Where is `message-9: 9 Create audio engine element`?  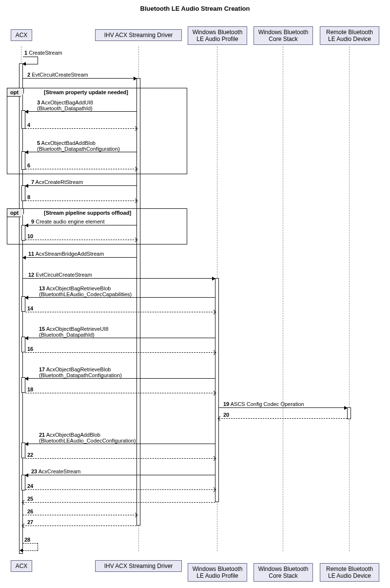 message-9: 9 Create audio engine element is located at coordinates (68, 222).